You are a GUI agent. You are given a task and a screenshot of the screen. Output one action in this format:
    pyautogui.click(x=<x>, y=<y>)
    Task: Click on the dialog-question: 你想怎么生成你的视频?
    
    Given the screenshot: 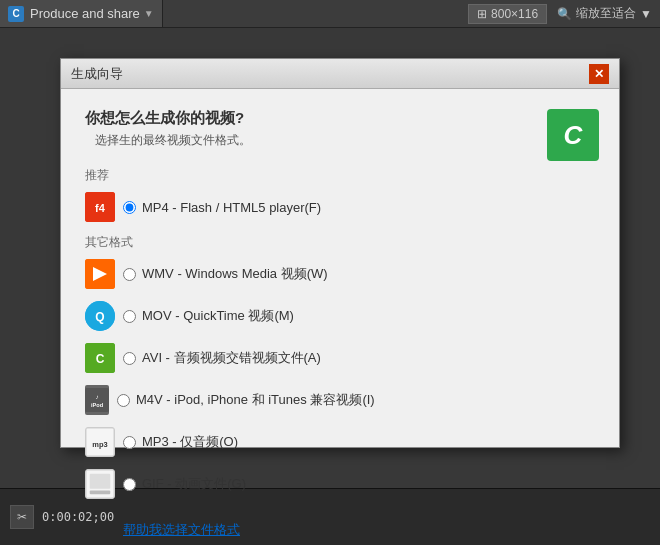 What is the action you would take?
    pyautogui.click(x=340, y=118)
    